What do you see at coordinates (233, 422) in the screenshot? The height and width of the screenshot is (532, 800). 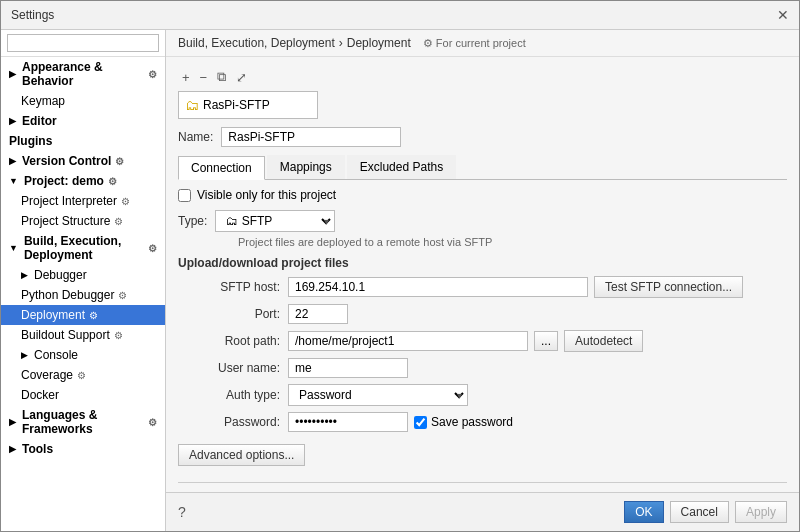 I see `password-label: Password:` at bounding box center [233, 422].